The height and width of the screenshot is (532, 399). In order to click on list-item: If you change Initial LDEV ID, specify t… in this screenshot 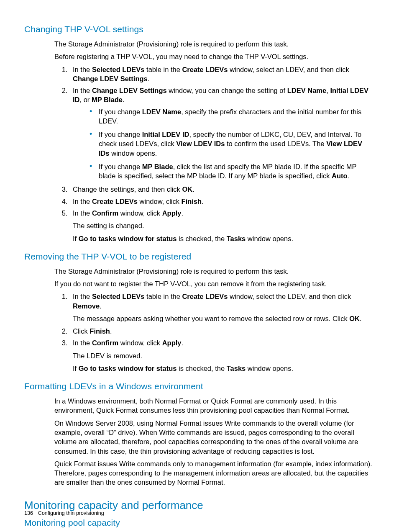, I will do `click(232, 144)`.